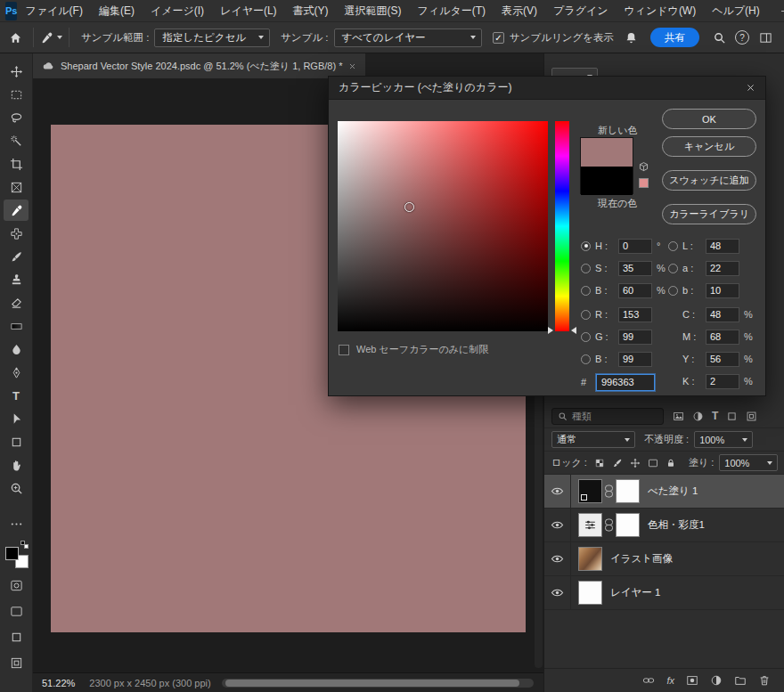 The image size is (784, 692). Describe the element at coordinates (659, 11) in the screenshot. I see `menu-window: ウィンドウ(W)` at that location.